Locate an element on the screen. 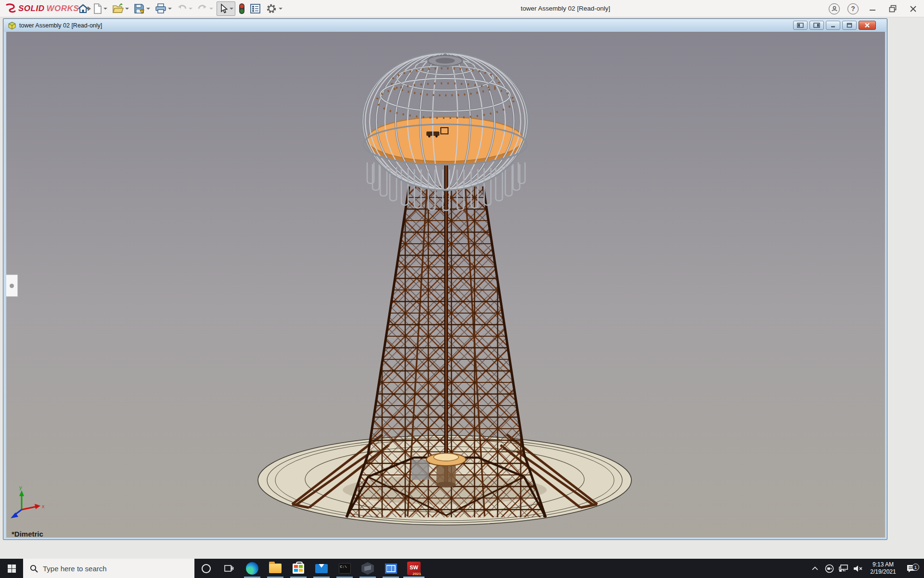  volume-button is located at coordinates (858, 568).